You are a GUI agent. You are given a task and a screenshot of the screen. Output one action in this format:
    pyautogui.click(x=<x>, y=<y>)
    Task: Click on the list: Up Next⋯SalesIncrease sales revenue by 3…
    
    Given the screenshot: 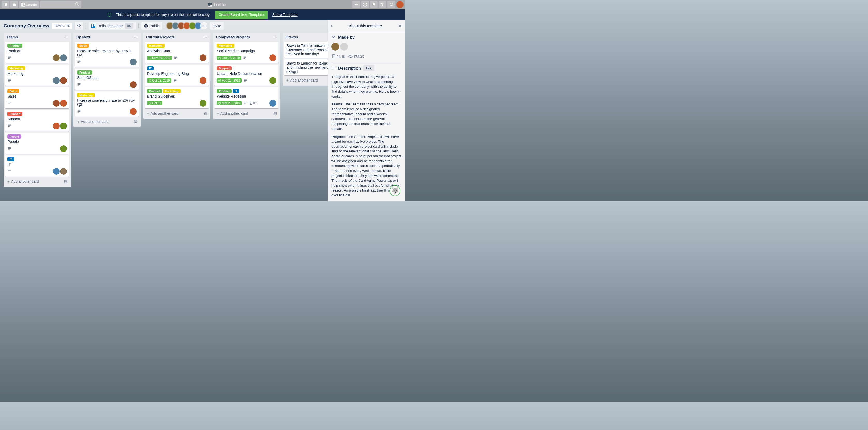 What is the action you would take?
    pyautogui.click(x=107, y=80)
    